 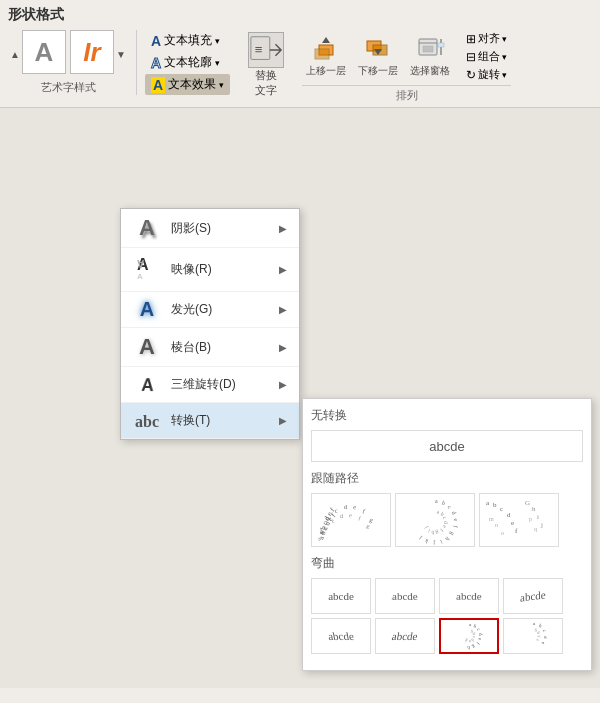 I want to click on dropdown-item-transform: abc 转换(T) ▶, so click(x=210, y=421).